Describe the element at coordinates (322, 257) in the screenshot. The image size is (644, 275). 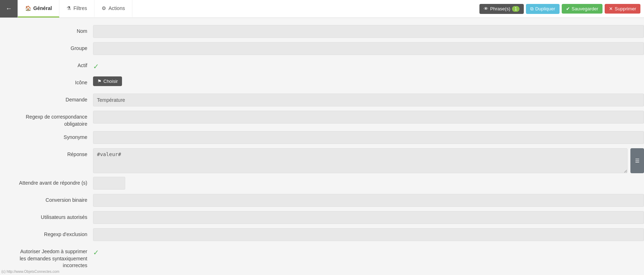
I see `row-autoriser: Autoriser Jeedom à supprimerles demandes…` at that location.